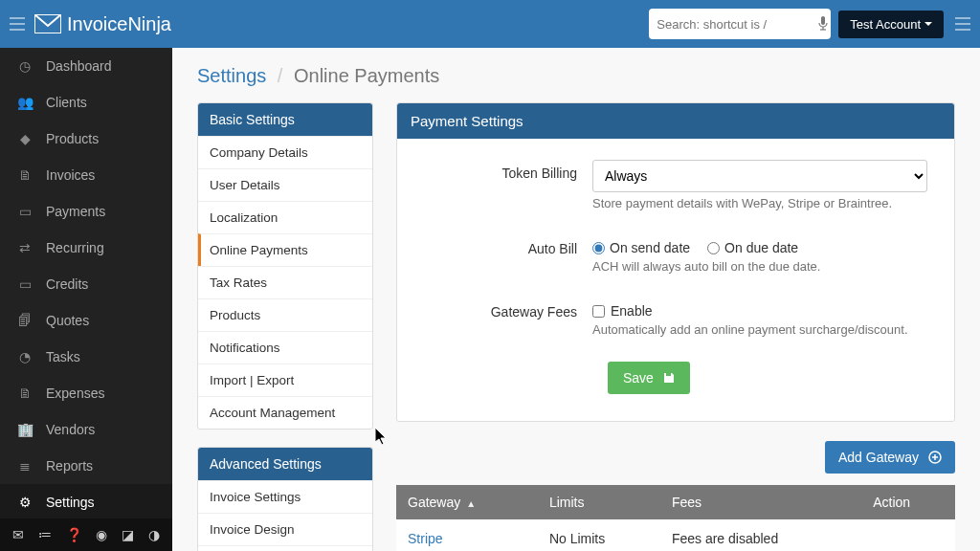 The image size is (980, 551). I want to click on gateway-fees-enable: Enable, so click(760, 311).